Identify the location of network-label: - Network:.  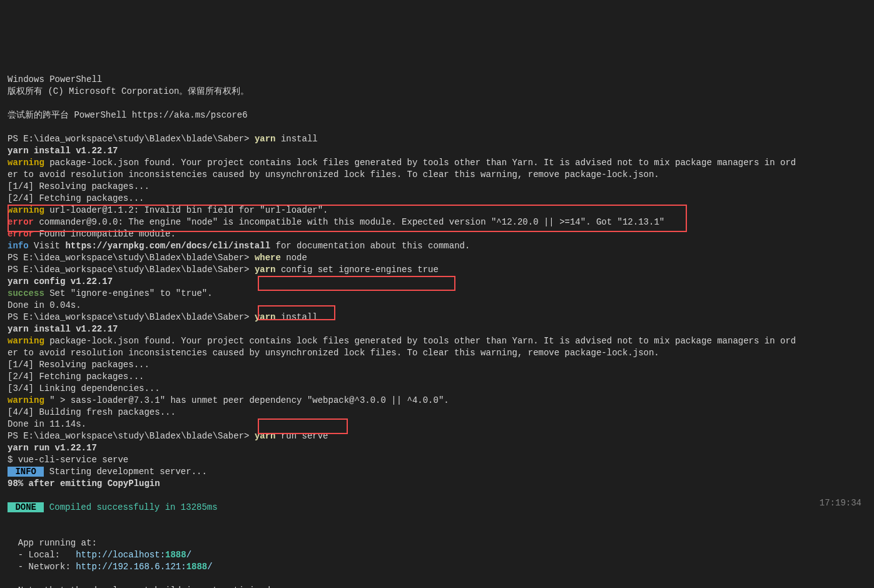
(41, 567).